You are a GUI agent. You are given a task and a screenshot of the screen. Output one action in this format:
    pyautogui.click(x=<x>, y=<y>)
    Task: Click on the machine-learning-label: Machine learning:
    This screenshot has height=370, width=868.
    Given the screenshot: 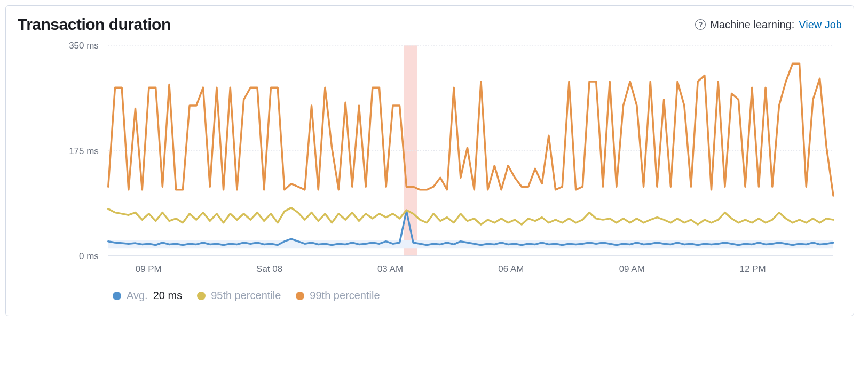 What is the action you would take?
    pyautogui.click(x=752, y=25)
    